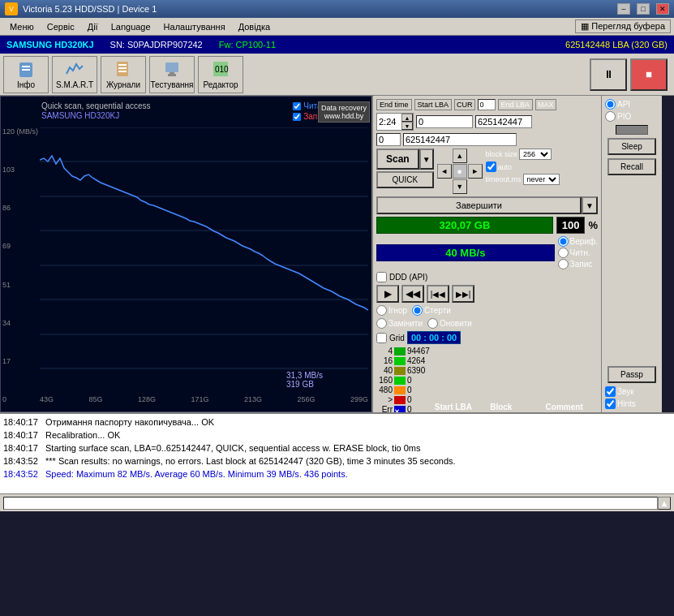  What do you see at coordinates (75, 75) in the screenshot?
I see `smart-button: S.M.A.R.T` at bounding box center [75, 75].